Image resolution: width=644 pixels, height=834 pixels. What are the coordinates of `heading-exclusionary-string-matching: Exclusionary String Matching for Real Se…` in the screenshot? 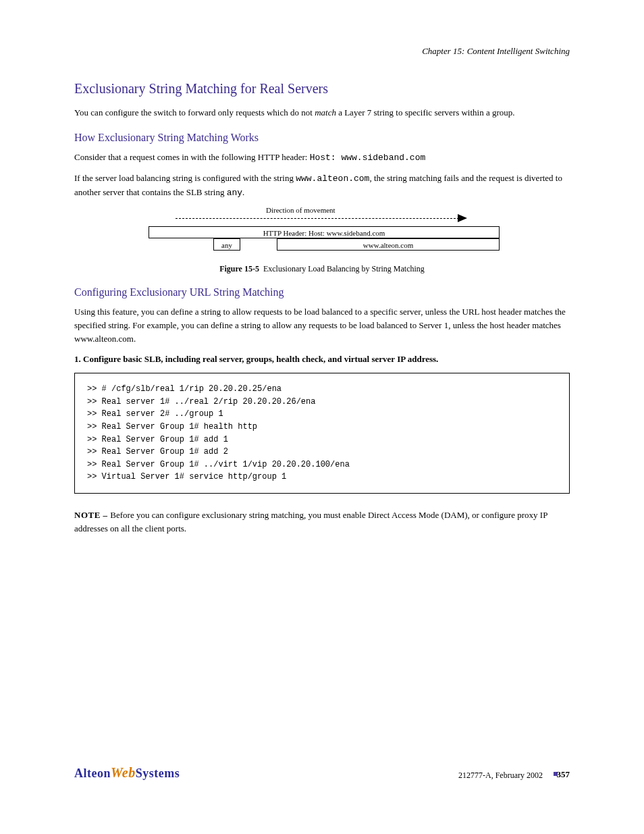 It's located at (322, 89).